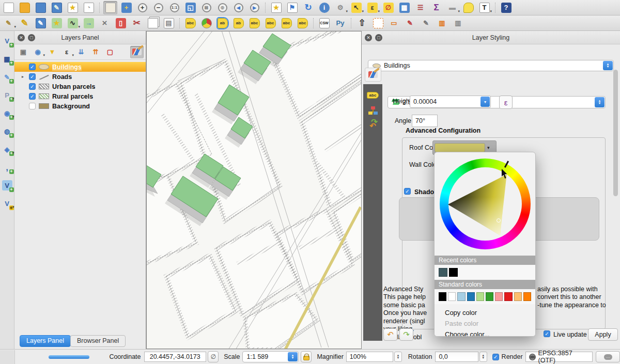 This screenshot has width=620, height=364. Describe the element at coordinates (370, 357) in the screenshot. I see `magnifier-input: 100%` at that location.